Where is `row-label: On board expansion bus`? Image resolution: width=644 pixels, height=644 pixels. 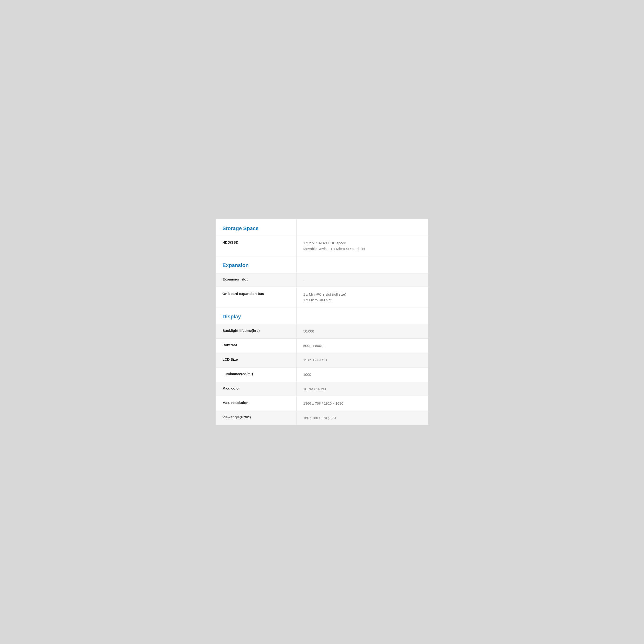
row-label: On board expansion bus is located at coordinates (243, 294).